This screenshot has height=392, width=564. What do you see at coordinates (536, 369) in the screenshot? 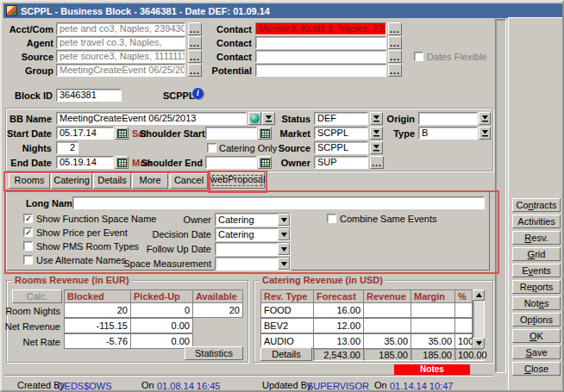
I see `close-button: Close` at bounding box center [536, 369].